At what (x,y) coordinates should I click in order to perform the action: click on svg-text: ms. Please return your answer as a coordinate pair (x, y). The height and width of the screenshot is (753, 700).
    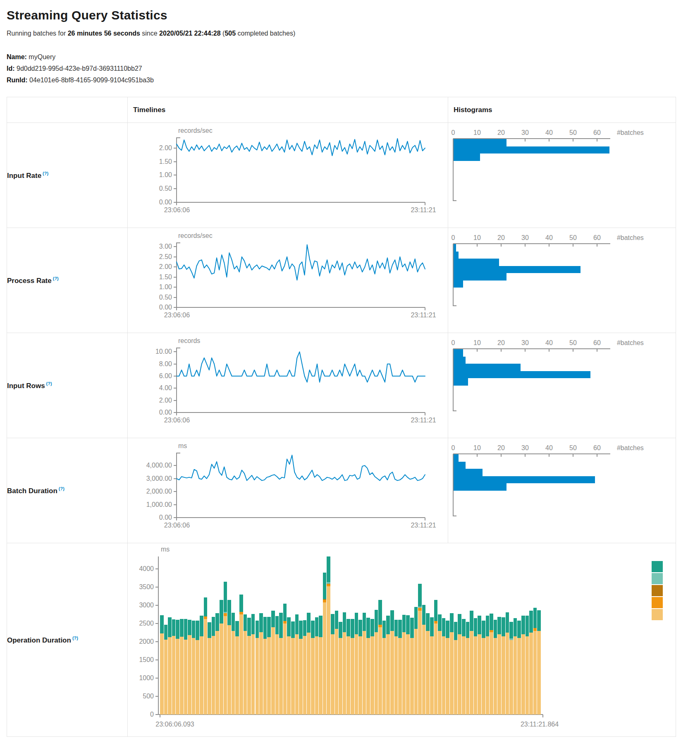
    Looking at the image, I should click on (165, 549).